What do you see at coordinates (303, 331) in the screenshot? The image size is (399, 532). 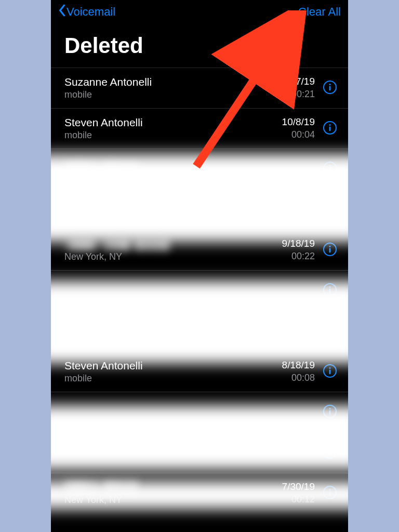 I see `voicemail-duration: 00:46` at bounding box center [303, 331].